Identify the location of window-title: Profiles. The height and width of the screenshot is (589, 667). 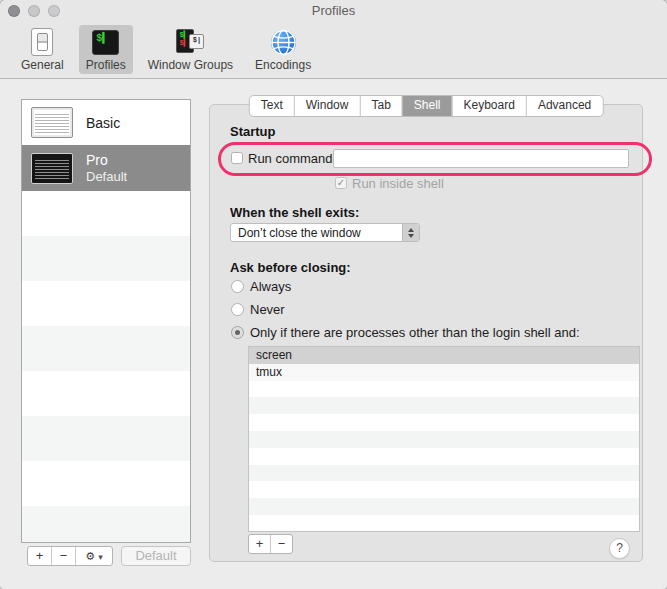
(334, 10).